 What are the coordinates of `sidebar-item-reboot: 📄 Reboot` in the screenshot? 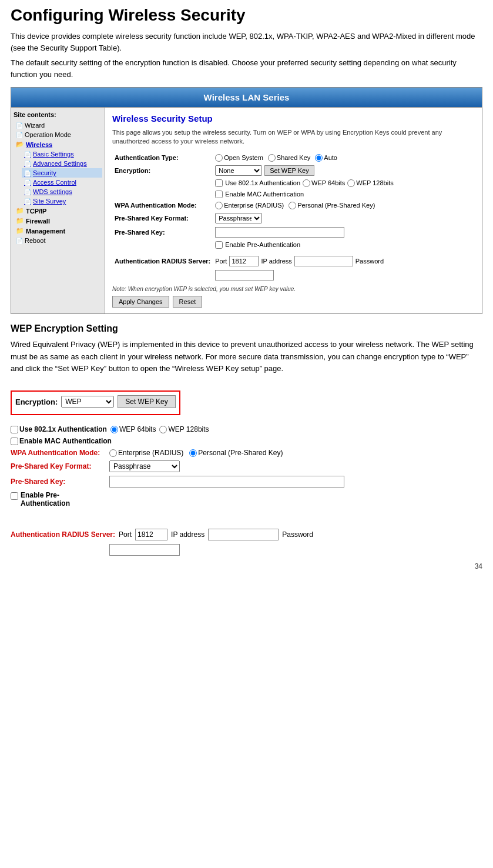 It's located at (58, 241).